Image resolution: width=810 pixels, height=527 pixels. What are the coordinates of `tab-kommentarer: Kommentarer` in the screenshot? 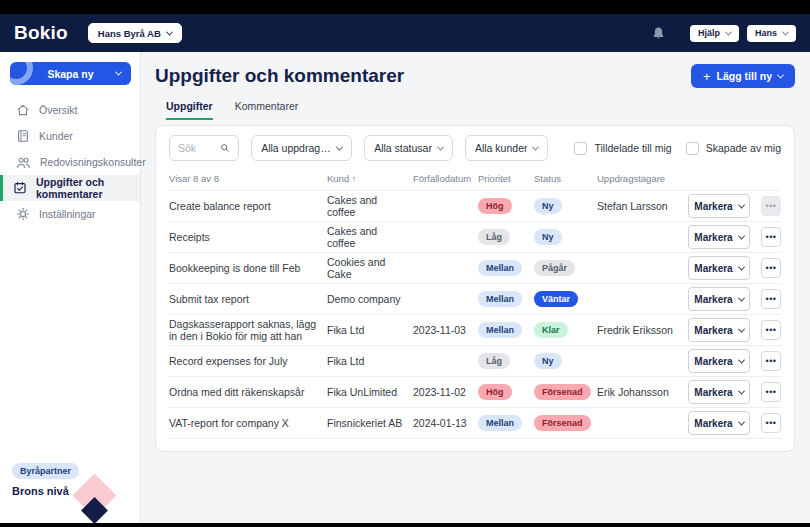 It's located at (267, 110).